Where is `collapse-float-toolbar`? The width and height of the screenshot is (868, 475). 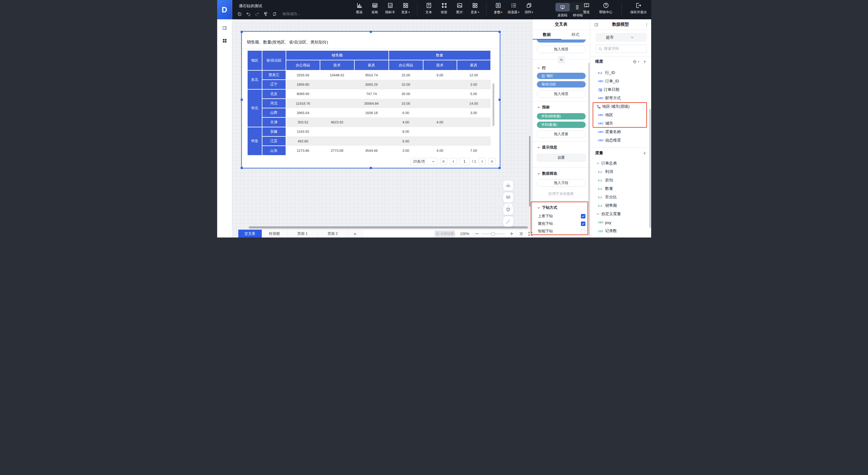
collapse-float-toolbar is located at coordinates (509, 206).